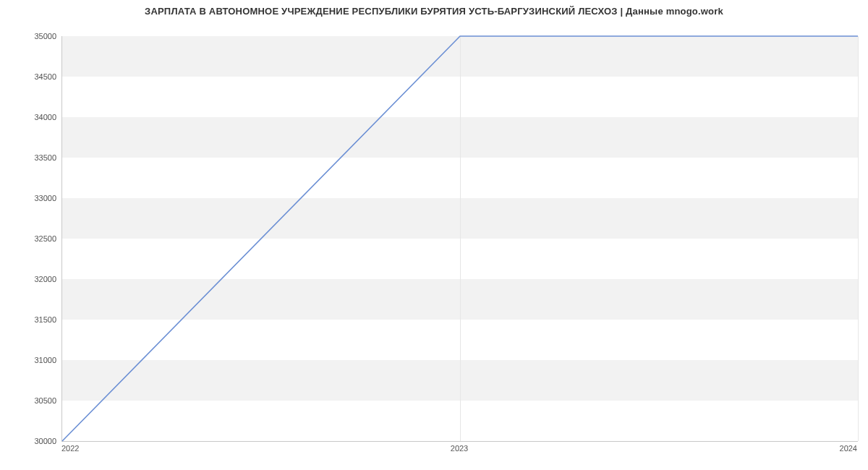  What do you see at coordinates (31, 360) in the screenshot?
I see `y-axis-tick-label: 31000` at bounding box center [31, 360].